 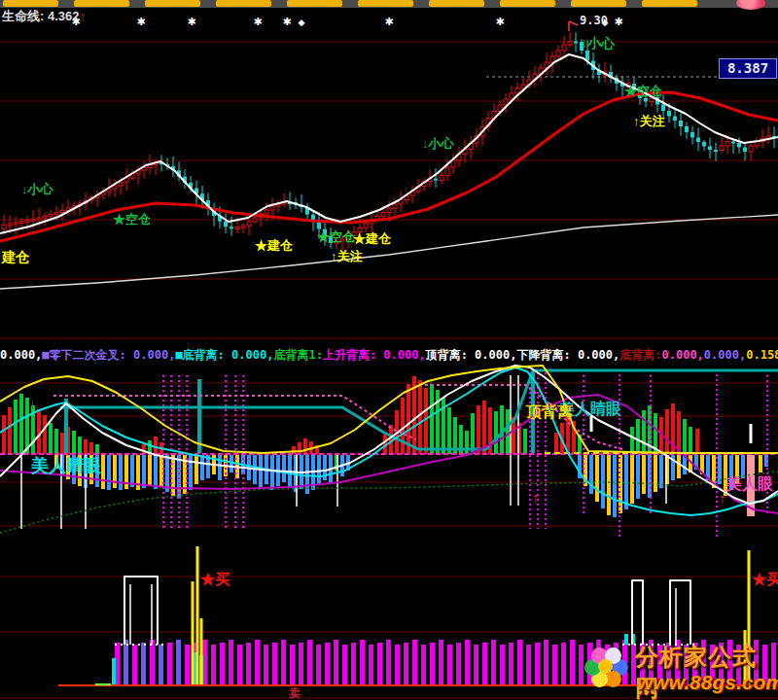 What do you see at coordinates (472, 356) in the screenshot?
I see `header-segment: 顶背离: 0.000,` at bounding box center [472, 356].